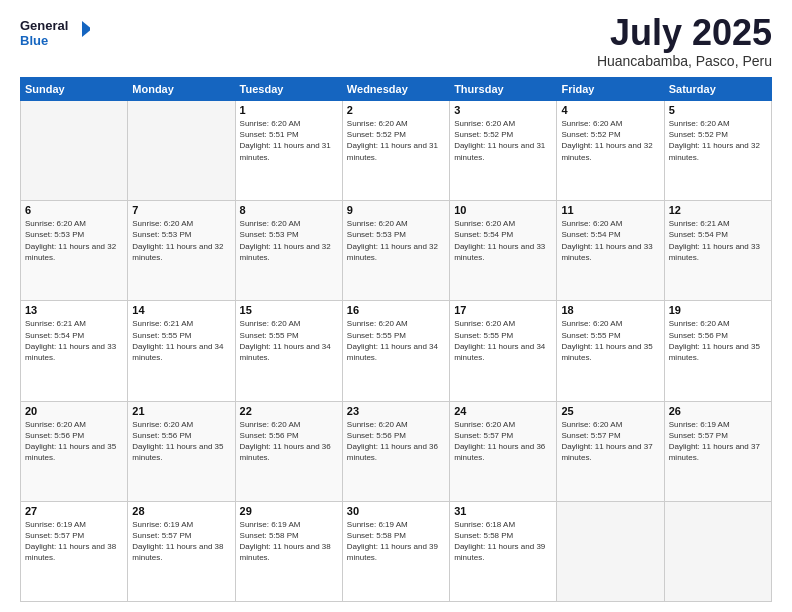 The image size is (792, 612). Describe the element at coordinates (182, 351) in the screenshot. I see `table-row: 14Sunrise: 6:21 AM Sunset: 5:55 PM Dayli…` at that location.